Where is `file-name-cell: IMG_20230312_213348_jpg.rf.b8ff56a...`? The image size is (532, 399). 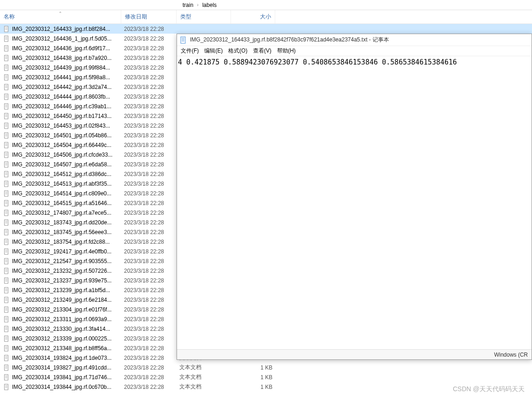 file-name-cell: IMG_20230312_213348_jpg.rf.b8ff56a... is located at coordinates (61, 348).